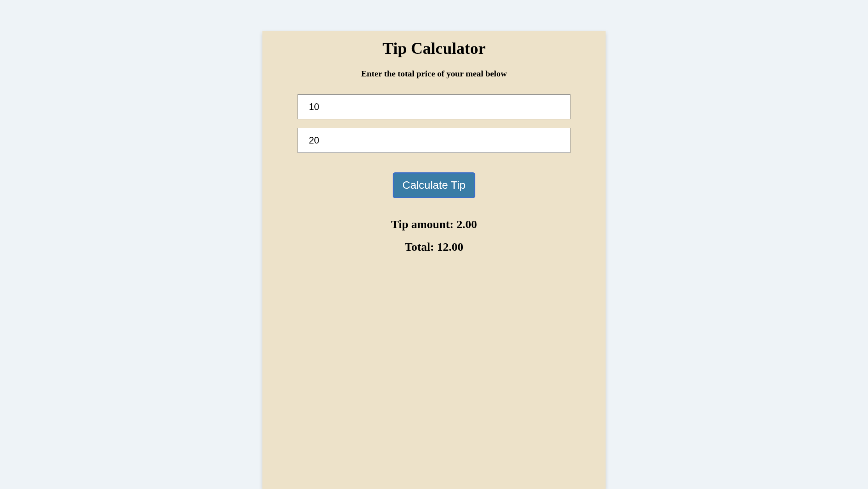  What do you see at coordinates (434, 140) in the screenshot?
I see `tip-percent-input` at bounding box center [434, 140].